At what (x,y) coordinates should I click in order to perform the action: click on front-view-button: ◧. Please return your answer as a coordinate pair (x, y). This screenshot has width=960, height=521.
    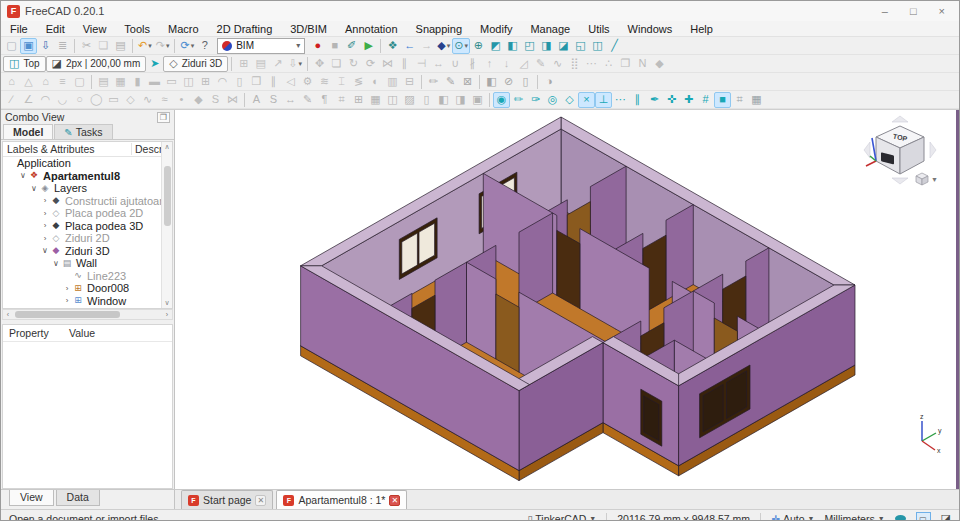
    Looking at the image, I should click on (512, 46).